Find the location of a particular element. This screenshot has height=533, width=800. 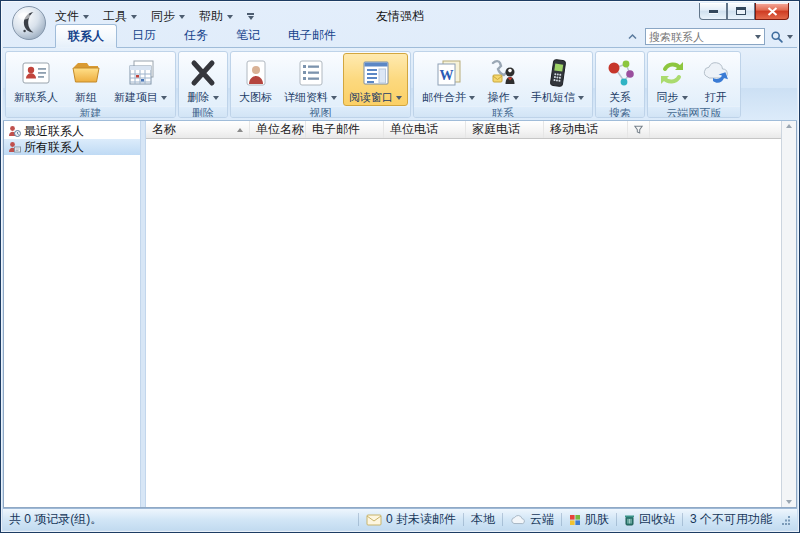

menu-file-label: 文件 is located at coordinates (67, 16).